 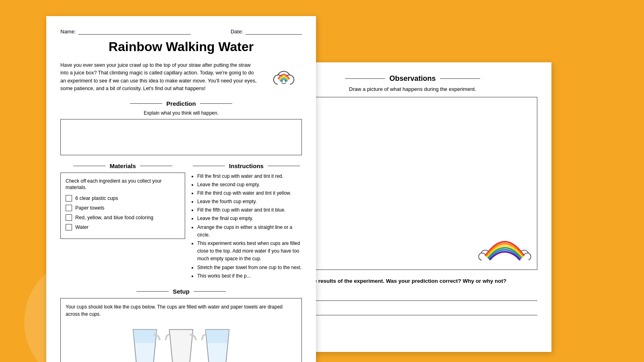 I want to click on instruction-5: Fill the fifth cup with water and tint i…, so click(x=250, y=210).